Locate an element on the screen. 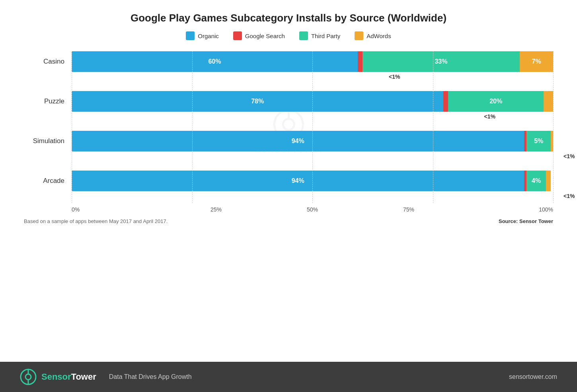 The height and width of the screenshot is (392, 577). footnotes: Based on a sample of apps between May 20… is located at coordinates (288, 221).